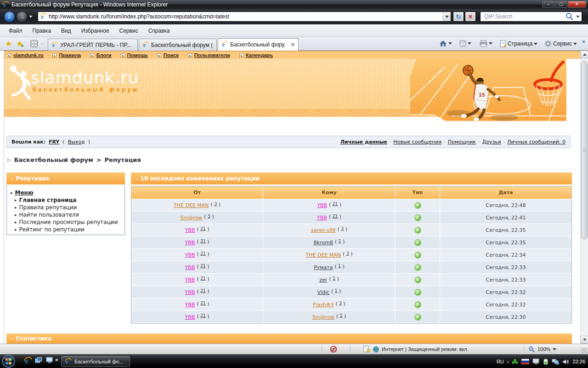 This screenshot has height=368, width=588. What do you see at coordinates (191, 218) in the screenshot?
I see `user-link: 5in@row` at bounding box center [191, 218].